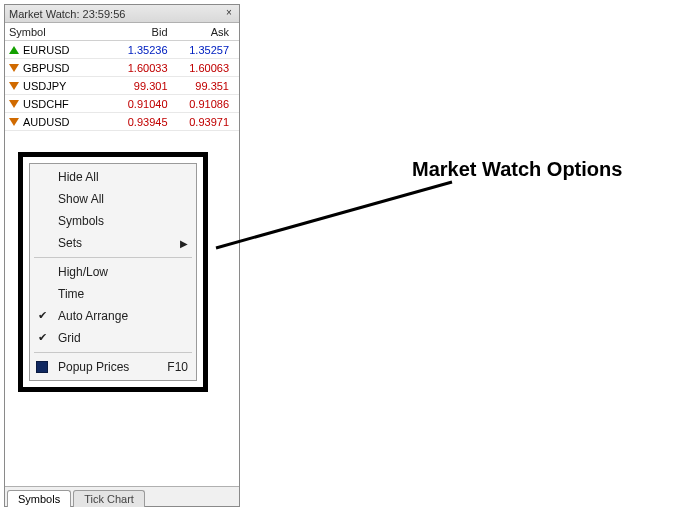 Image resolution: width=688 pixels, height=511 pixels. What do you see at coordinates (67, 14) in the screenshot?
I see `panel-title: Market Watch: 23:59:56` at bounding box center [67, 14].